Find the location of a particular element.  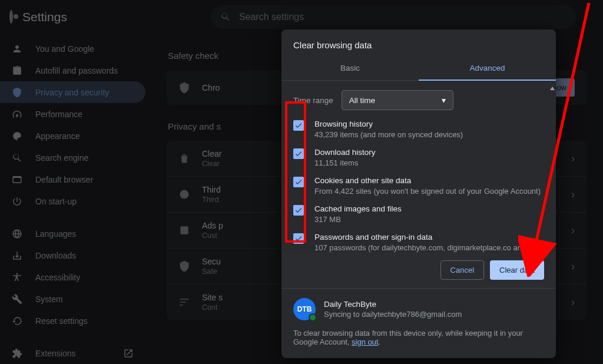

brand: Settings is located at coordinates (38, 17).